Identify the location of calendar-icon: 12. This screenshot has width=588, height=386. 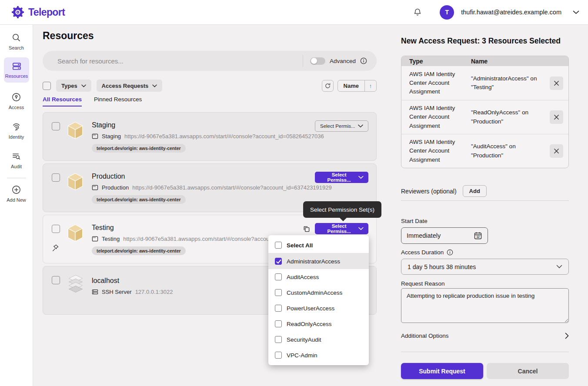
(478, 236).